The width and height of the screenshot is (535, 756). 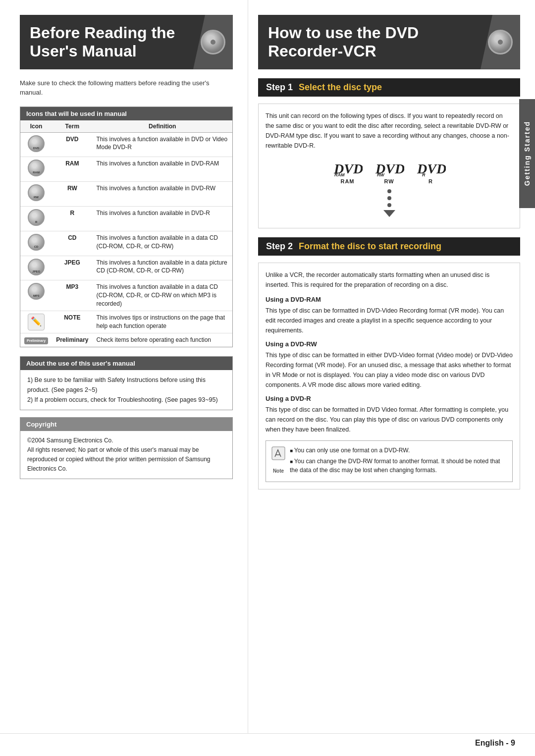 I want to click on note-item-2: You can change the DVD-RW format to anot…, so click(x=398, y=466).